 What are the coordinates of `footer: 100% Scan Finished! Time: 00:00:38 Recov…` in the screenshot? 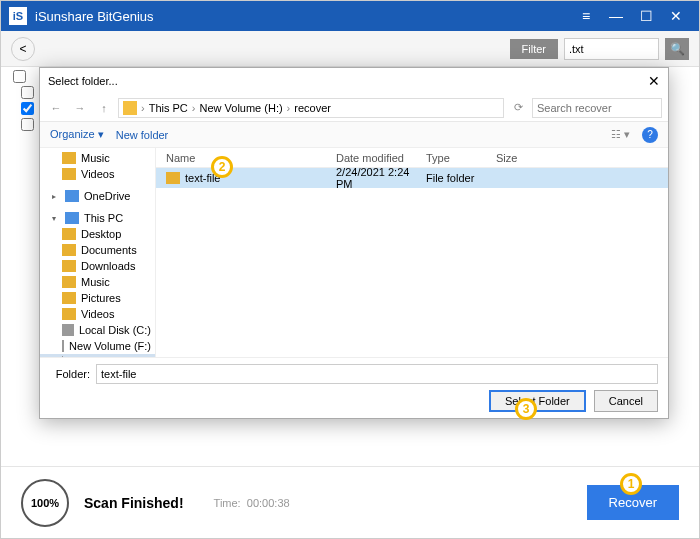 It's located at (350, 502).